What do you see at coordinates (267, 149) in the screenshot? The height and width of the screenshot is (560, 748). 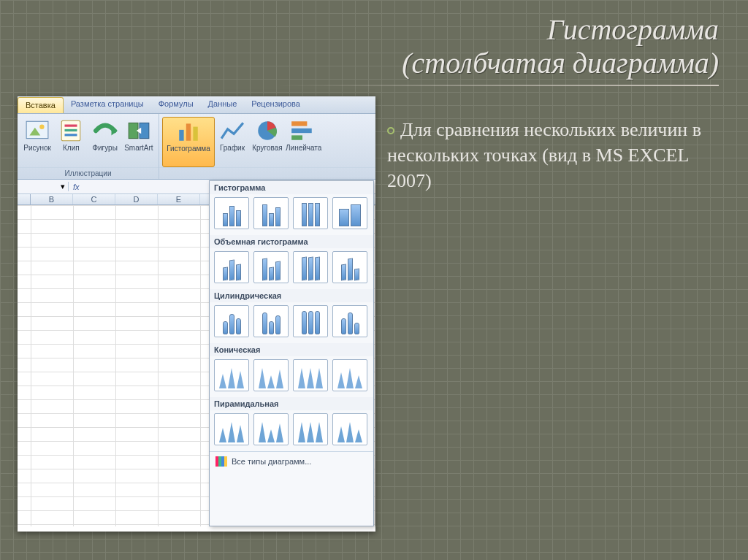 I see `pie-chart-label: Круговая` at bounding box center [267, 149].